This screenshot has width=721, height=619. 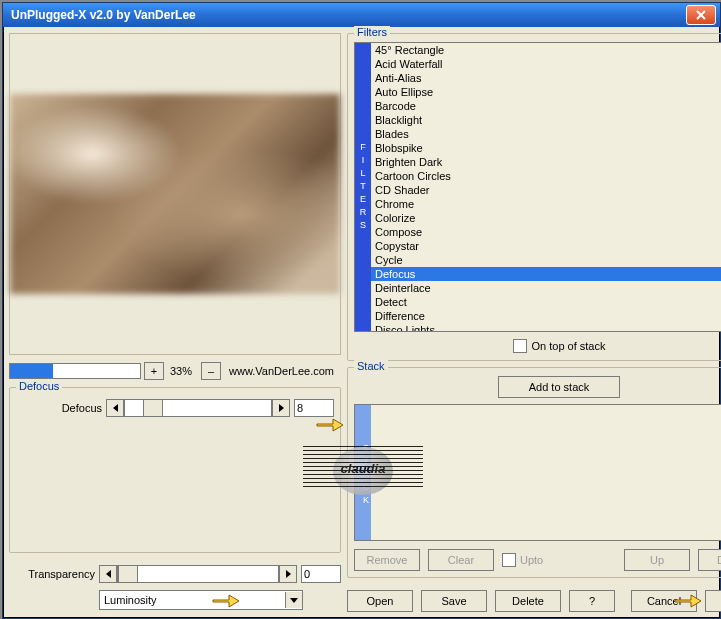 I want to click on up-label: Up, so click(x=657, y=560).